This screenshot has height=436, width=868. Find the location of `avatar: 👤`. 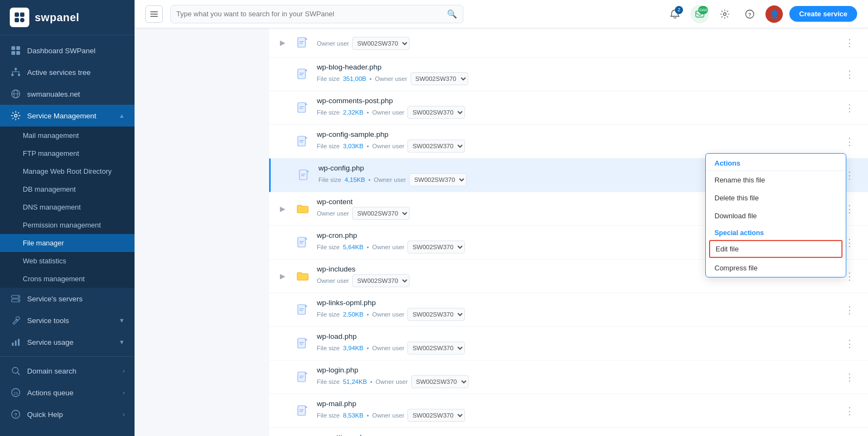

avatar: 👤 is located at coordinates (774, 14).